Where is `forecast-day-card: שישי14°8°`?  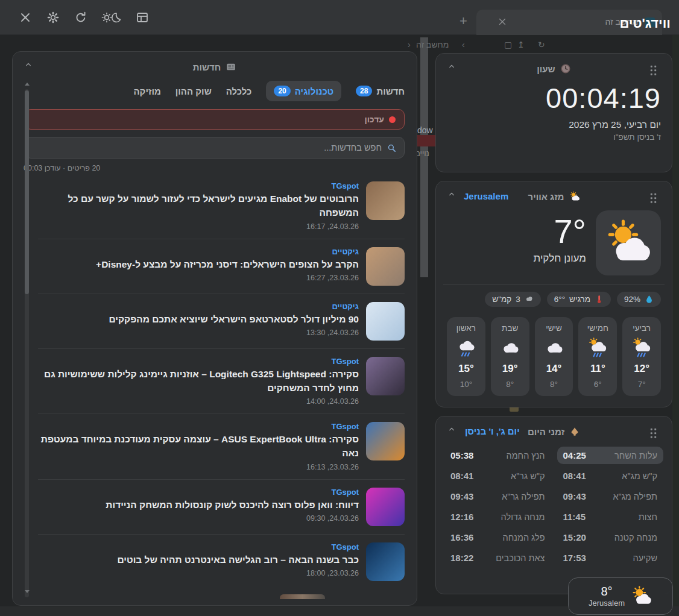
forecast-day-card: שישי14°8° is located at coordinates (554, 357).